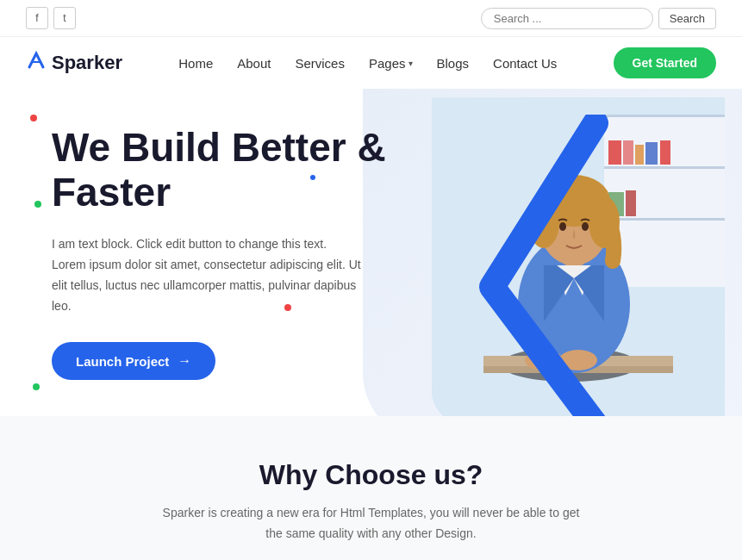  Describe the element at coordinates (371, 63) in the screenshot. I see `navbar: Sparker Home About Services Pages ▾ Blog…` at that location.